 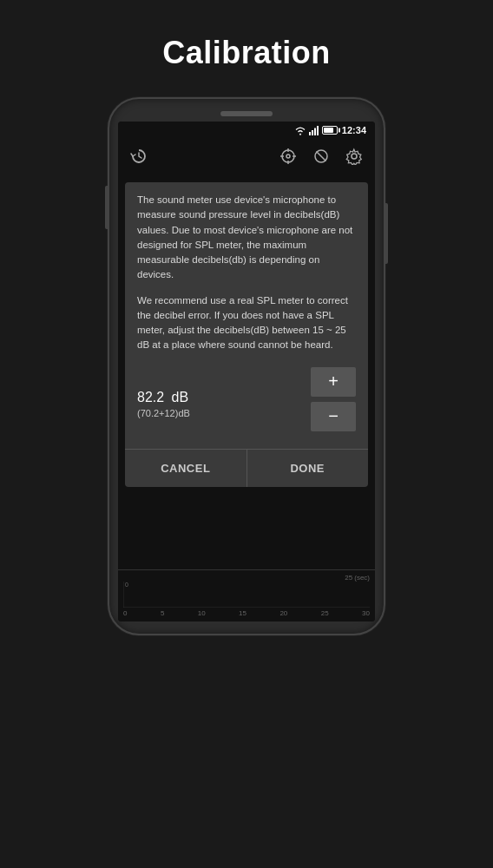 What do you see at coordinates (321, 156) in the screenshot?
I see `block-icon` at bounding box center [321, 156].